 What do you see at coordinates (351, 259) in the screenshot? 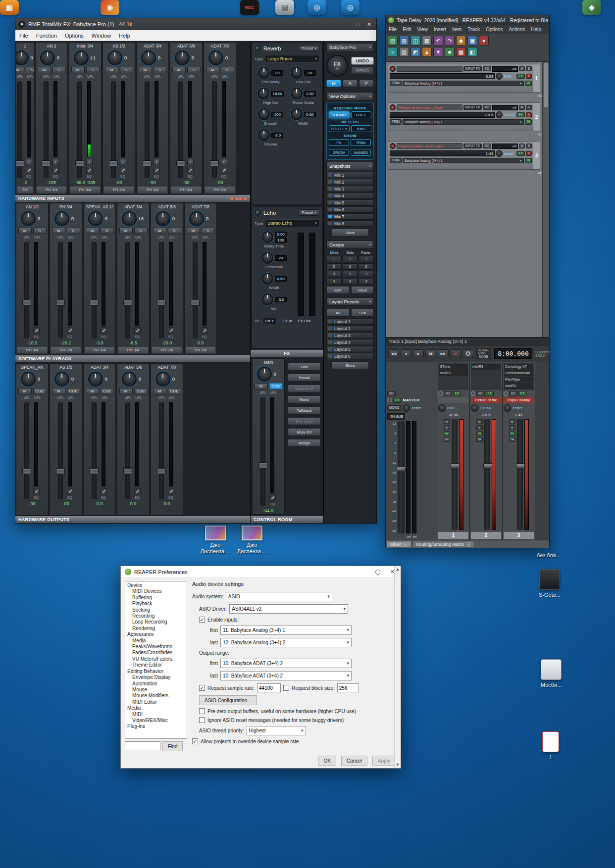
I see `group-button: 1` at bounding box center [351, 259].